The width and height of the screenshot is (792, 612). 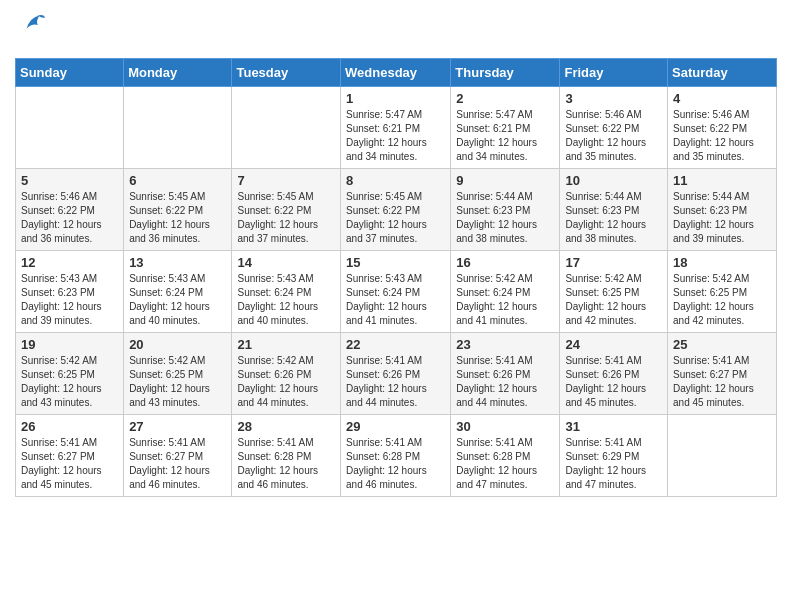 What do you see at coordinates (396, 292) in the screenshot?
I see `calendar-week-row: 12Sunrise: 5:43 AM Sunset: 6:23 PM Dayli…` at bounding box center [396, 292].